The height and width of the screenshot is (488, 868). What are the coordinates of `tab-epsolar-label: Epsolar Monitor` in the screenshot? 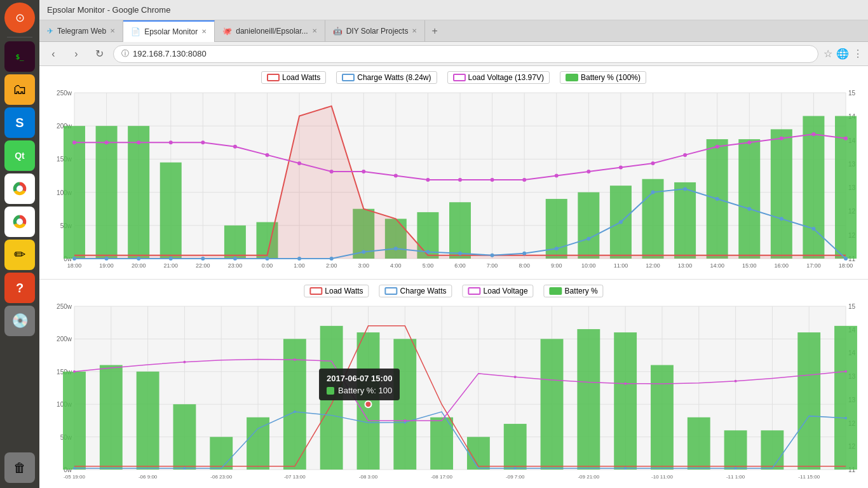 It's located at (171, 32).